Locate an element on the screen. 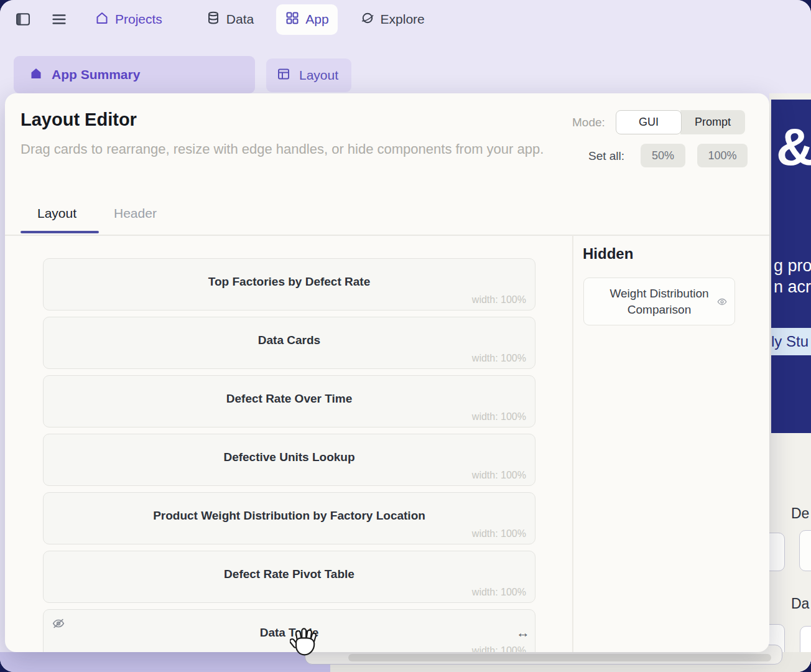 The width and height of the screenshot is (811, 672). set-all-label: Set all: is located at coordinates (606, 156).